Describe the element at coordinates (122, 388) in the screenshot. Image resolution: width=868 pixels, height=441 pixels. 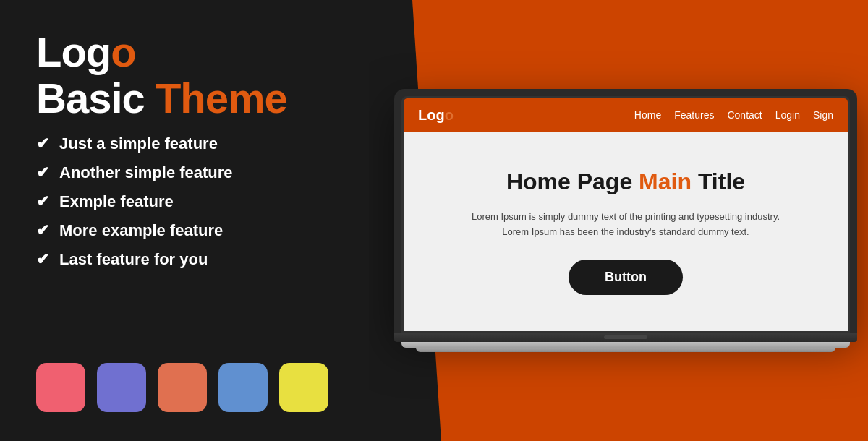
I see `swatch-purple` at that location.